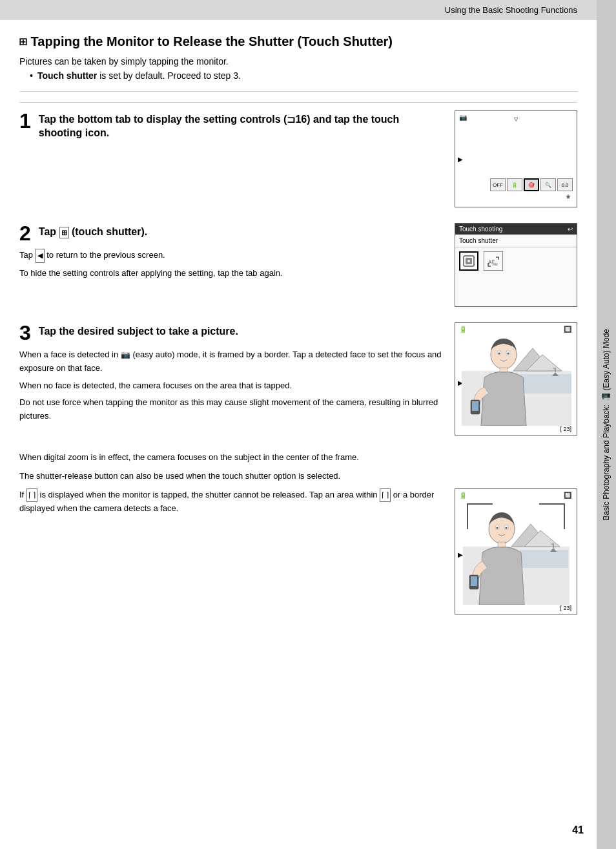  I want to click on svg-text: AE, so click(495, 264).